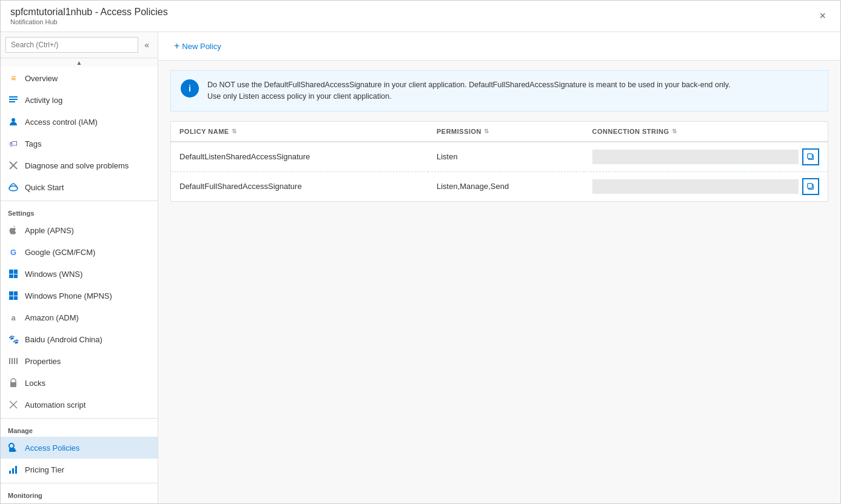 The width and height of the screenshot is (841, 504). Describe the element at coordinates (13, 383) in the screenshot. I see `locks-icon` at that location.